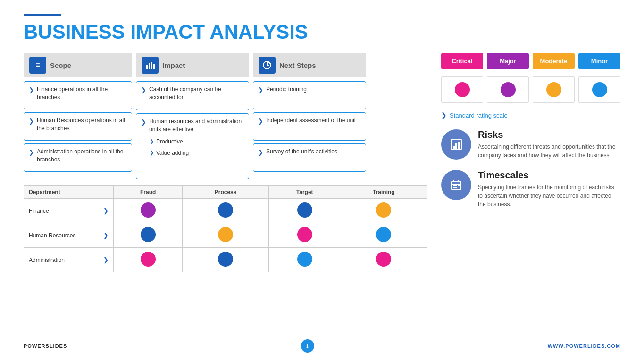 This screenshot has width=644, height=362. Describe the element at coordinates (78, 95) in the screenshot. I see `scope-item-1: ❯ Finance operations in all the branches` at that location.